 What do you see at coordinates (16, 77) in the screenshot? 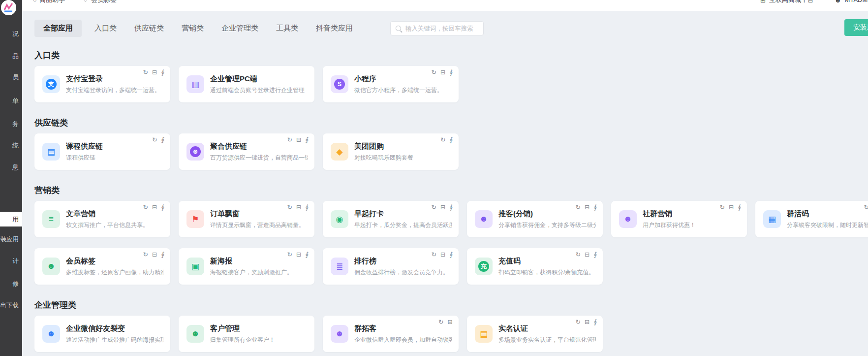
I see `sidebar-item-2: 员` at bounding box center [16, 77].